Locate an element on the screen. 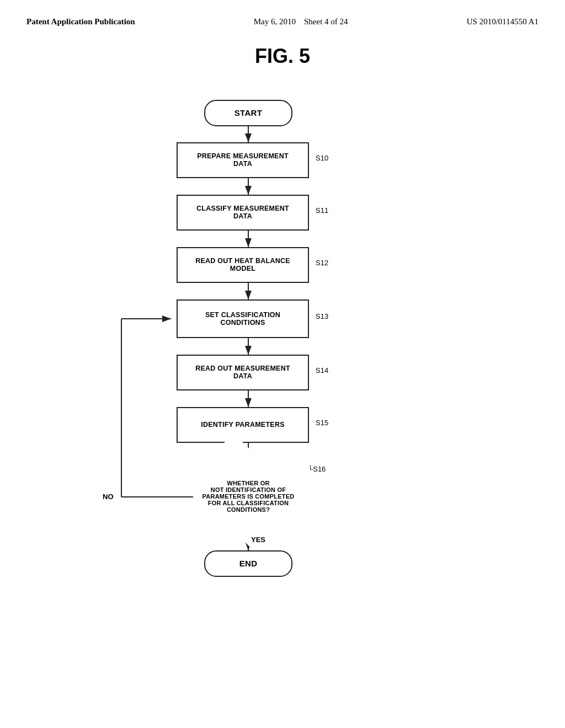  s14-label: S14 is located at coordinates (322, 371).